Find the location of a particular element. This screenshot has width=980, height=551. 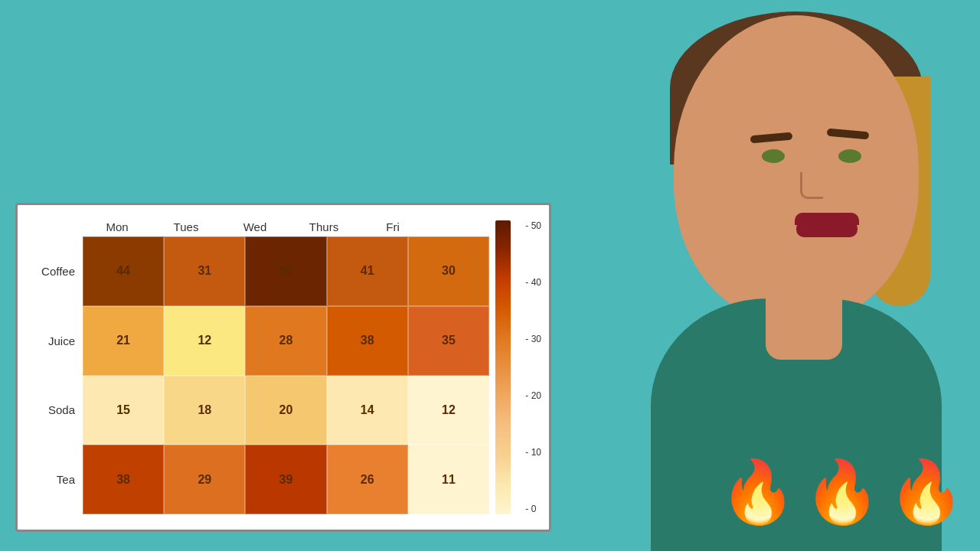

heatmap-cell: 44 is located at coordinates (123, 271).